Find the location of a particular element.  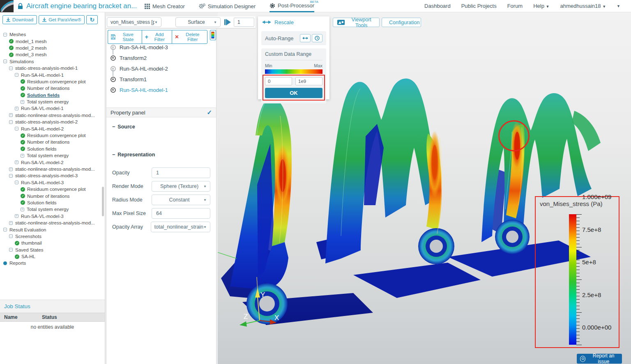

project-title: Aircraft engine bearing bracket an... is located at coordinates (81, 6).